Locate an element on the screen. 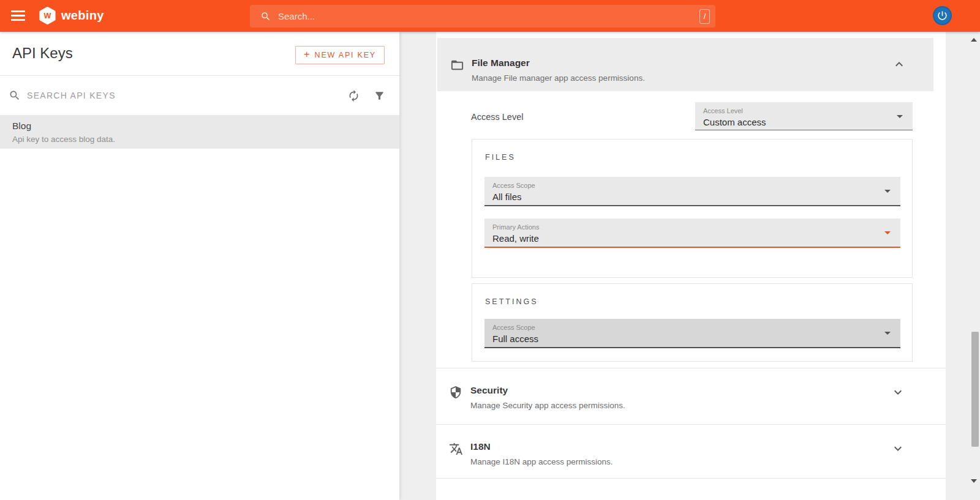  vertical-scrollbar is located at coordinates (975, 266).